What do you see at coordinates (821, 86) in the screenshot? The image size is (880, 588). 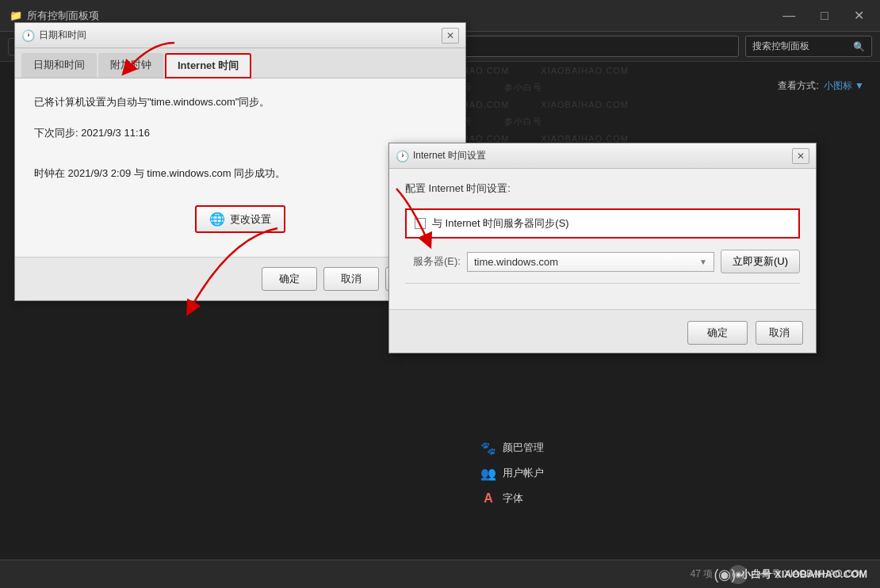 I see `view-label-area: 查看方式: 小图标 ▼` at bounding box center [821, 86].